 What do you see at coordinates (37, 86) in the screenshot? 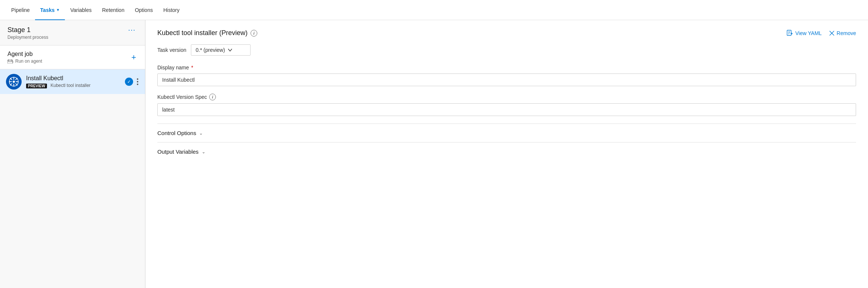
I see `task-preview-badge: PREVIEW` at bounding box center [37, 86].